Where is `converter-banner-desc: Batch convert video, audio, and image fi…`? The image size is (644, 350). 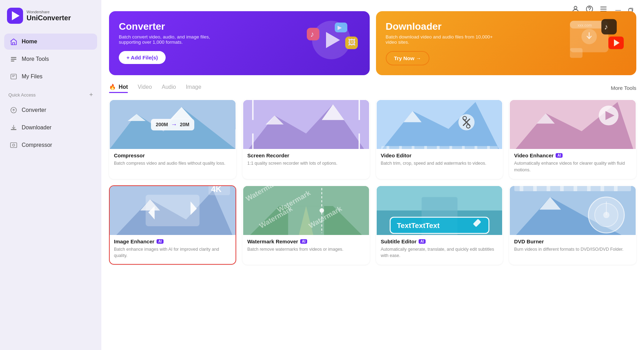
converter-banner-desc: Batch convert video, audio, and image fi… is located at coordinates (175, 40).